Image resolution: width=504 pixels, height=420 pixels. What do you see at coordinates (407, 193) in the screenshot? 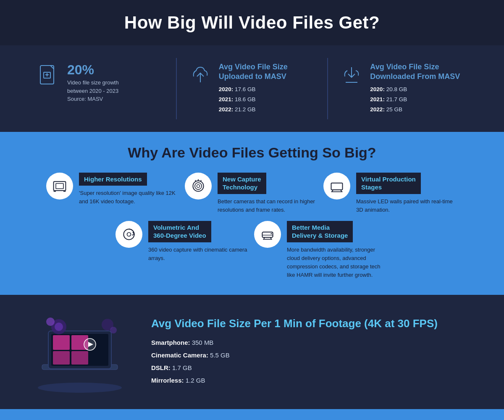
I see `virtual-text: Virtual ProductionStages Massive LED wal…` at bounding box center [407, 193].